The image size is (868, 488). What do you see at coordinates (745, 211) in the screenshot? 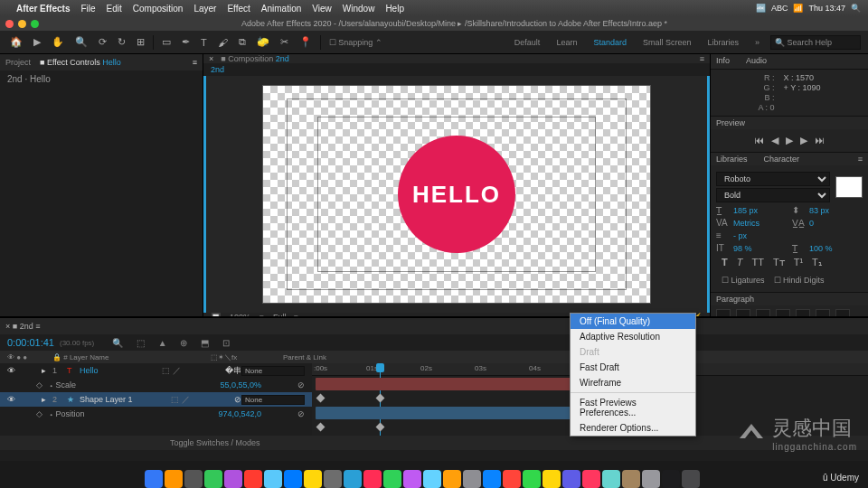
I see `font-size: 185 px` at bounding box center [745, 211].